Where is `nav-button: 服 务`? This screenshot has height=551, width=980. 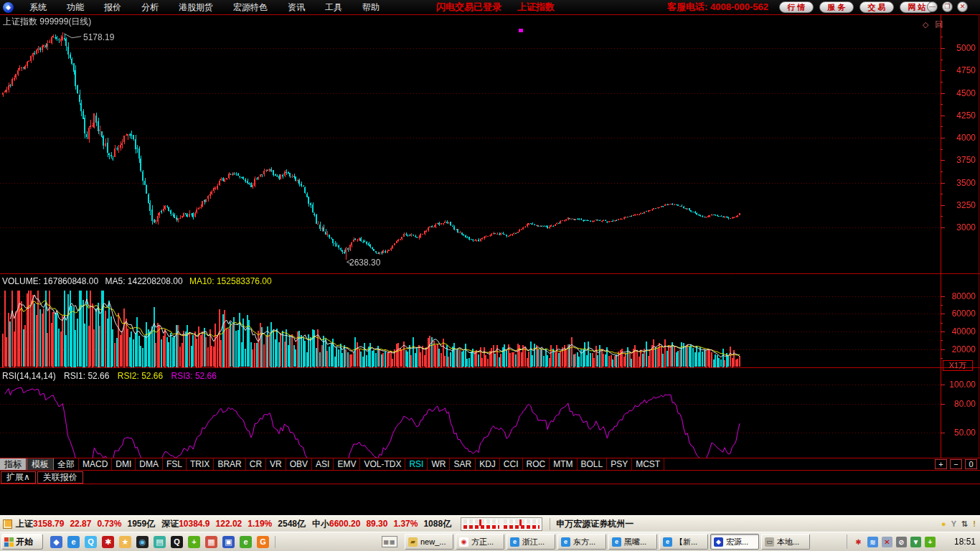
nav-button: 服 务 is located at coordinates (837, 7).